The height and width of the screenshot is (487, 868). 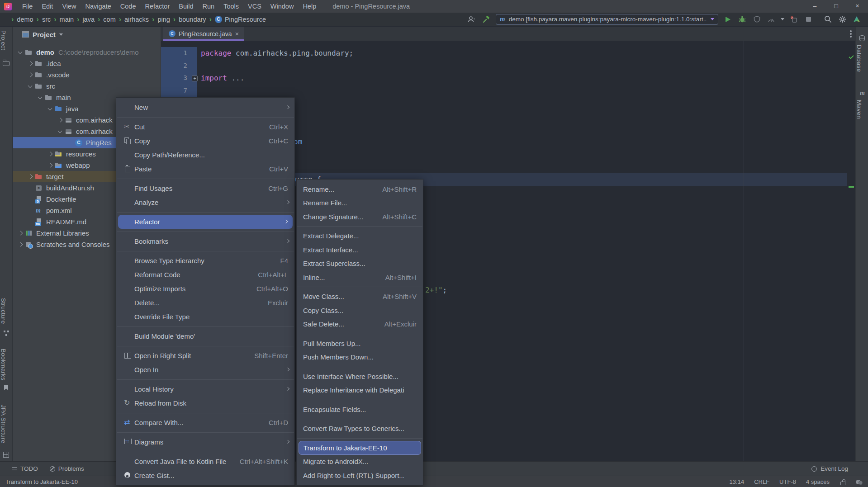 What do you see at coordinates (828, 19) in the screenshot?
I see `search-everywhere-icon` at bounding box center [828, 19].